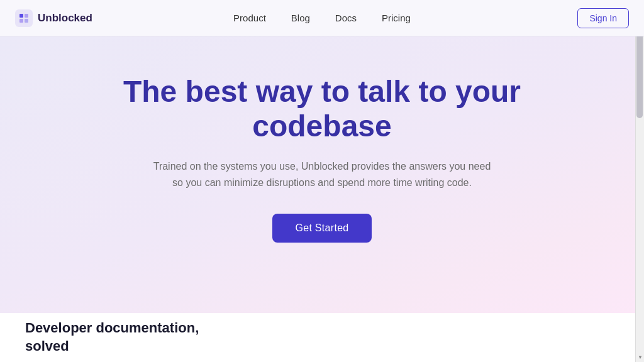 The width and height of the screenshot is (644, 362). I want to click on nav-link-pricing: Pricing, so click(396, 18).